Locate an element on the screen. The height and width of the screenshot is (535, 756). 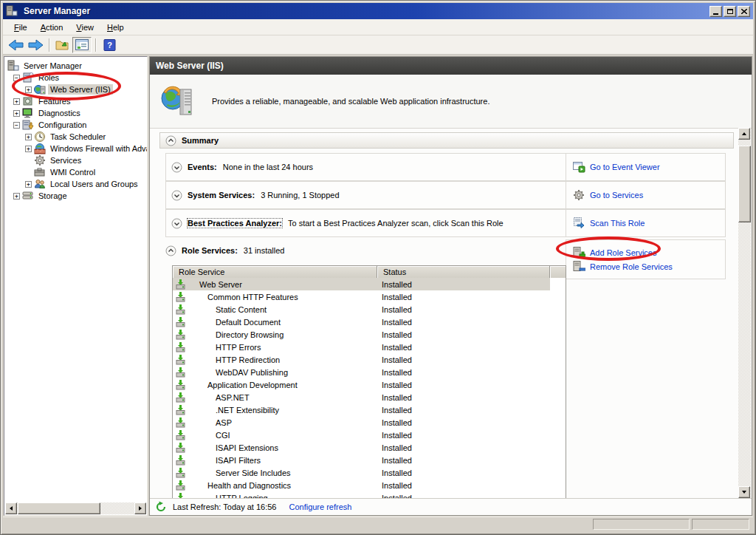
menu-action: Action is located at coordinates (52, 27).